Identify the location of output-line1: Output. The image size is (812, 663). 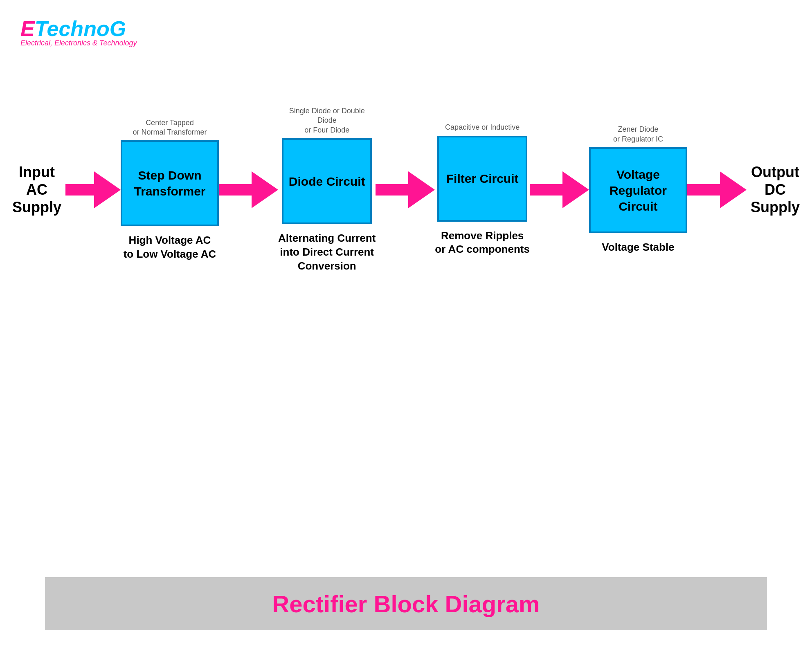
(775, 172).